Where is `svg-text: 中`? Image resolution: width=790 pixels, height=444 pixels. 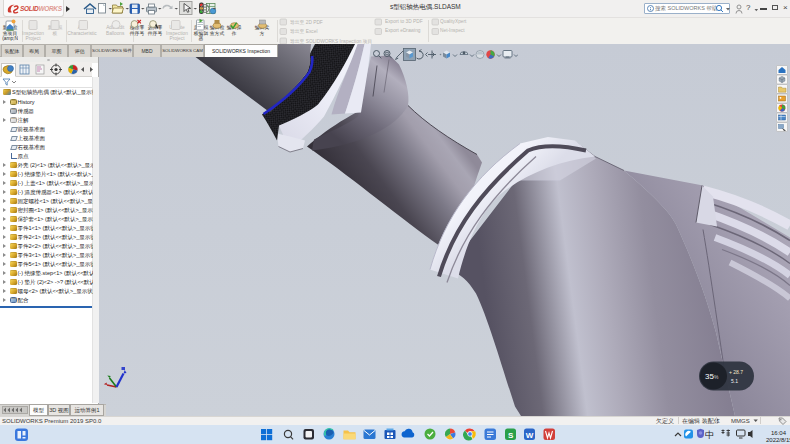
svg-text: 中 is located at coordinates (710, 434).